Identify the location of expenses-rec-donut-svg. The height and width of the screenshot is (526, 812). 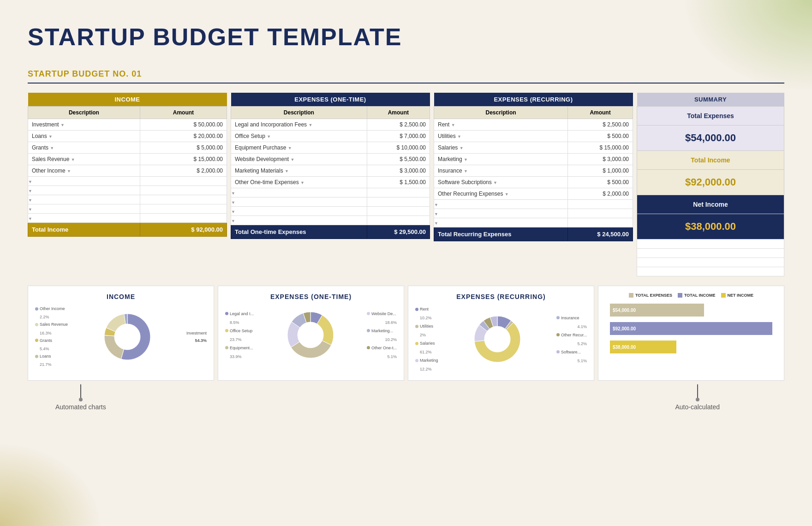
(497, 339).